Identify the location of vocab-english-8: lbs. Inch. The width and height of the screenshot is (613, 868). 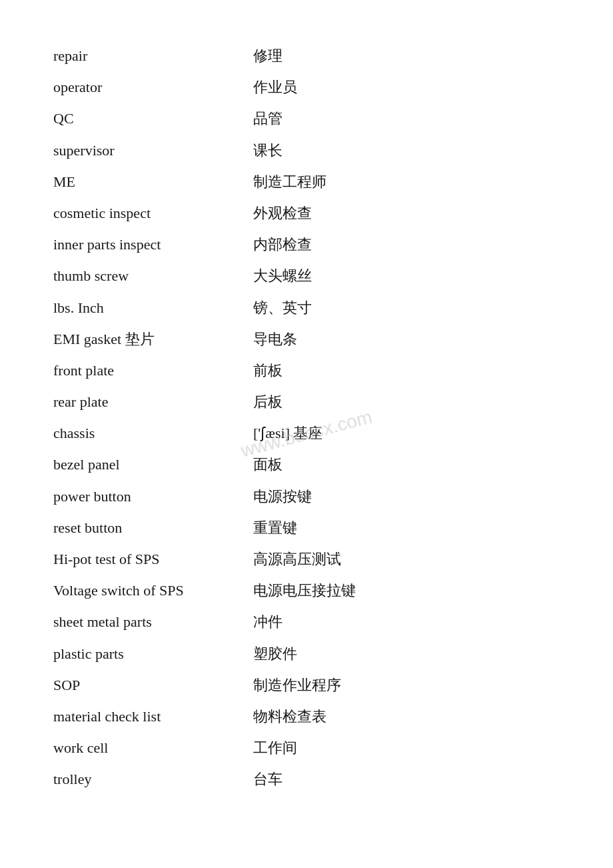
(147, 308).